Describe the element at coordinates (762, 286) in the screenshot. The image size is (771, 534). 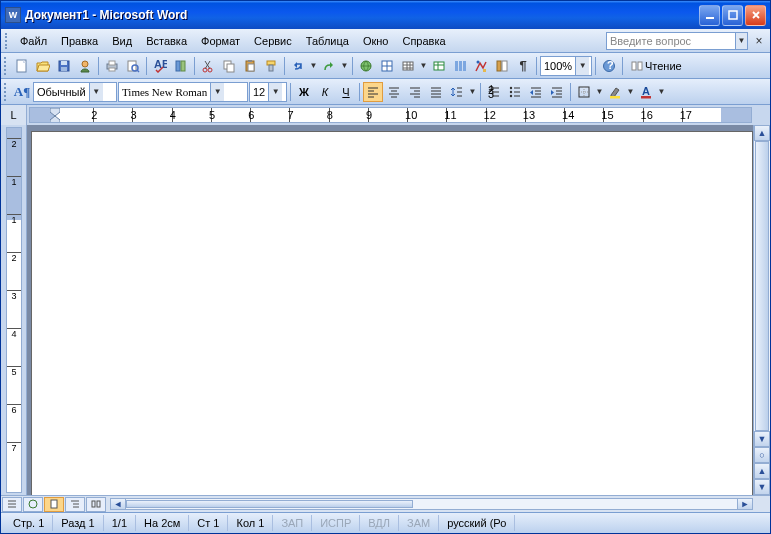
I see `vscroll-thumb` at that location.